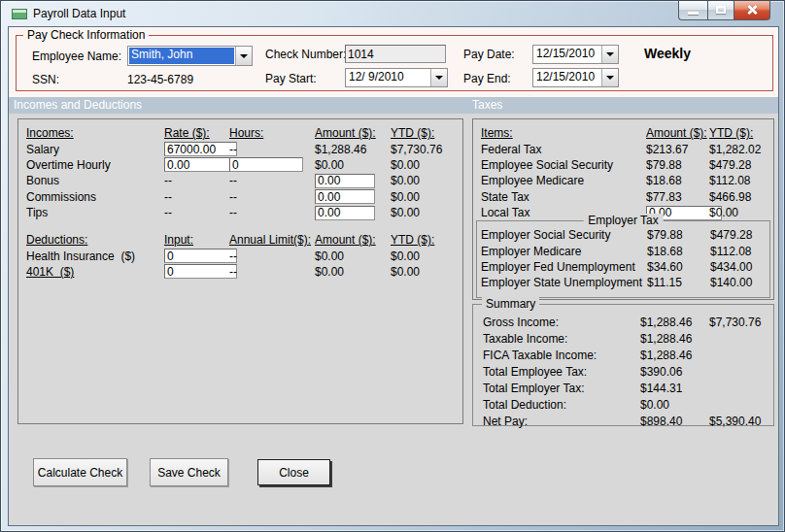 This screenshot has height=532, width=785. I want to click on pay-end-picker: 12/15/2010, so click(575, 78).